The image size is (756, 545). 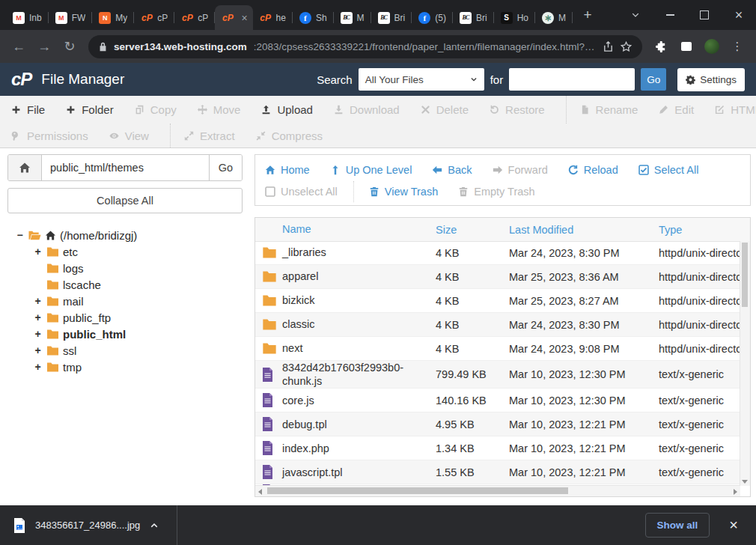 I want to click on share-icon, so click(x=608, y=46).